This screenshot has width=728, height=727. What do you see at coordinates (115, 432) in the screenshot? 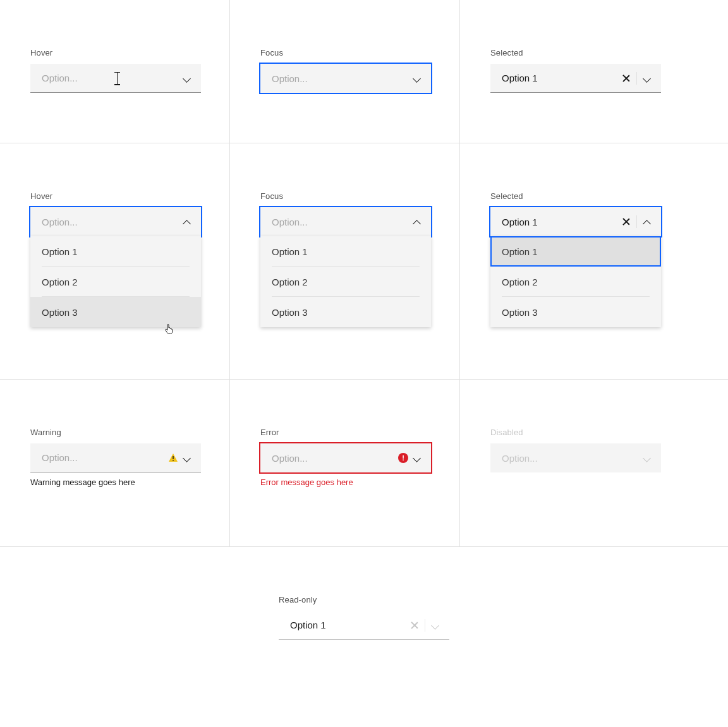
I see `state-label: Warning` at bounding box center [115, 432].